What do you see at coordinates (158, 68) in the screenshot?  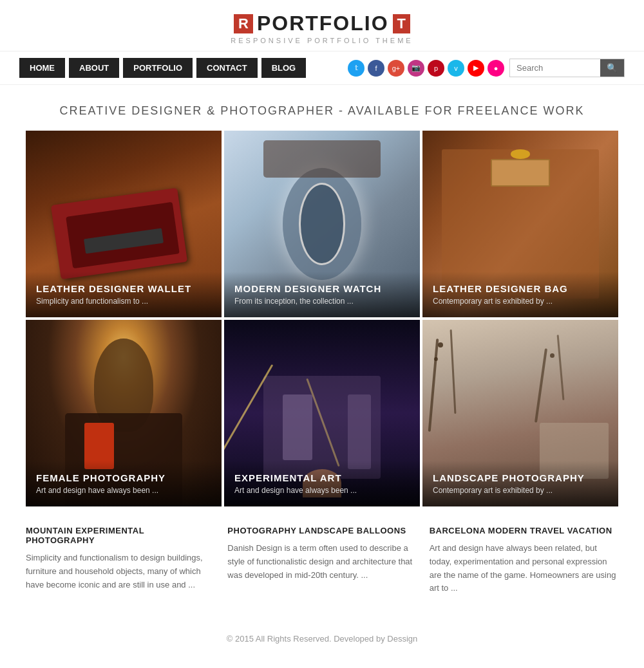 I see `nav-portfolio: PORTFOLIO` at bounding box center [158, 68].